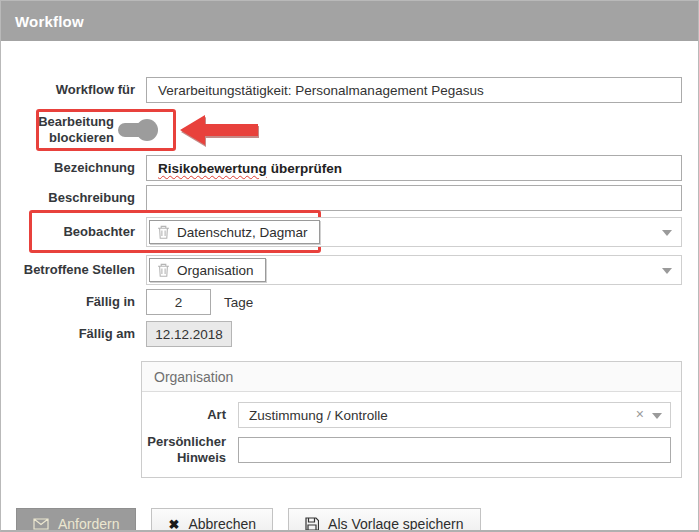 Image resolution: width=699 pixels, height=532 pixels. Describe the element at coordinates (212, 168) in the screenshot. I see `bezeichnung-value-word1: Risikobewertung` at that location.